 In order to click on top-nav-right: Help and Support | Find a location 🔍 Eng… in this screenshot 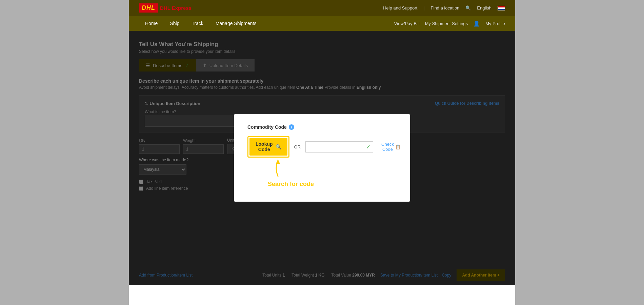, I will do `click(444, 8)`.